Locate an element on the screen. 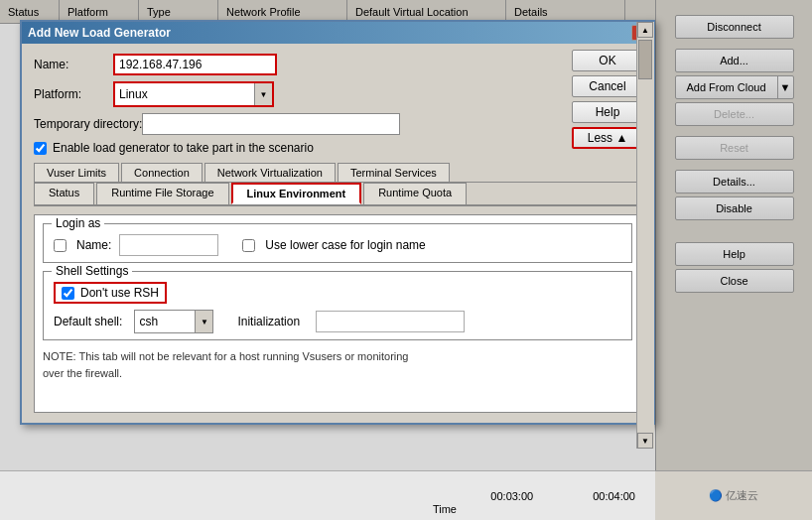  tab-terminal-services: Terminal Services is located at coordinates (393, 173).